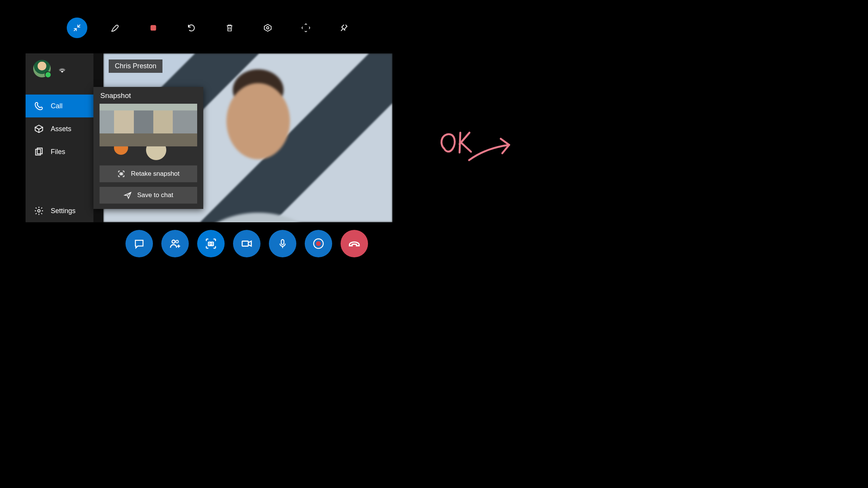 Image resolution: width=868 pixels, height=488 pixels. Describe the element at coordinates (209, 138) in the screenshot. I see `app-window: Chris Preston Call` at that location.